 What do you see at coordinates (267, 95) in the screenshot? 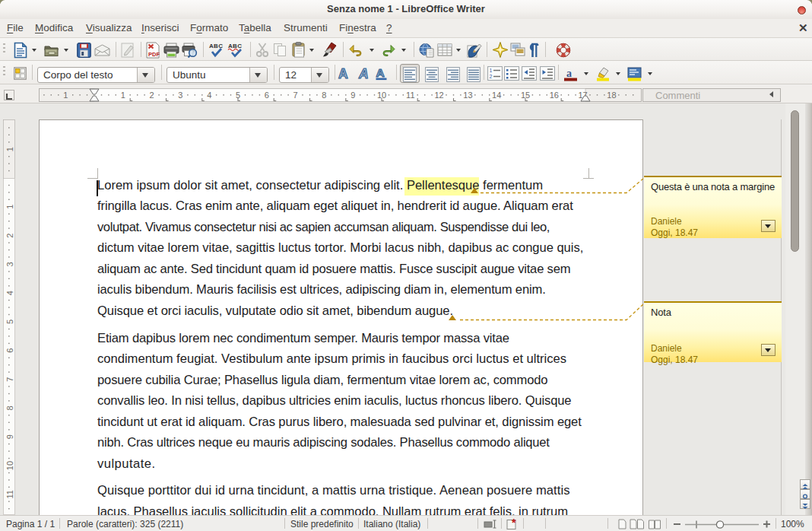
I see `svg-text: 6` at bounding box center [267, 95].